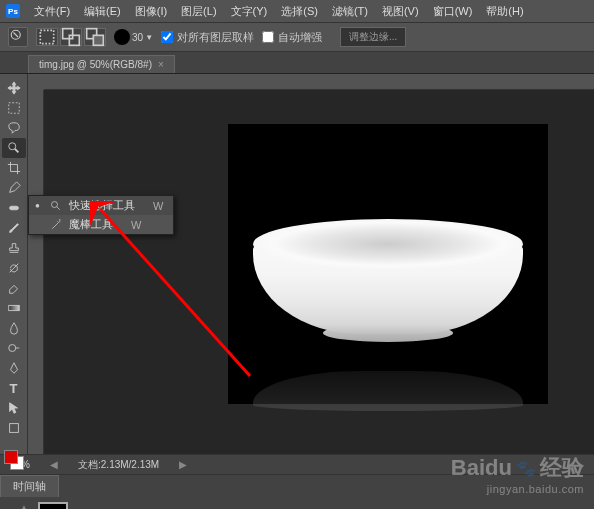 The height and width of the screenshot is (509, 594). What do you see at coordinates (91, 224) in the screenshot?
I see `flyout-label: 魔棒工具` at bounding box center [91, 224].